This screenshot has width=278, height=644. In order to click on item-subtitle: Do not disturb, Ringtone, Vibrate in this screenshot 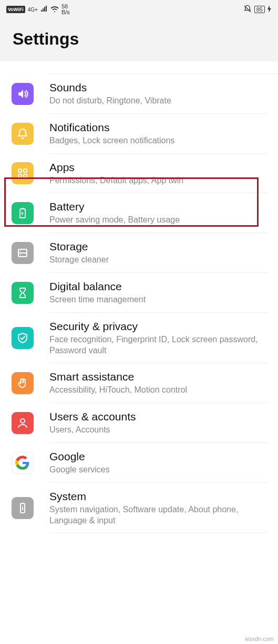, I will do `click(157, 101)`.